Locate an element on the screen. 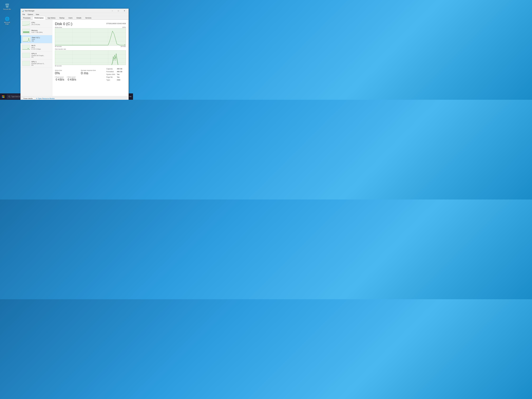 Image resolution: width=532 pixels, height=399 pixels. sidebar: CPU 2% 0.78 GHz Memory 3.0/7.7 GB (39 is located at coordinates (37, 58).